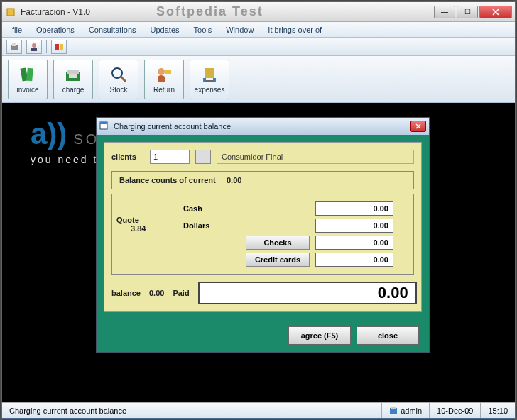 This screenshot has height=420, width=517. I want to click on menu-consultations: Consultations, so click(112, 30).